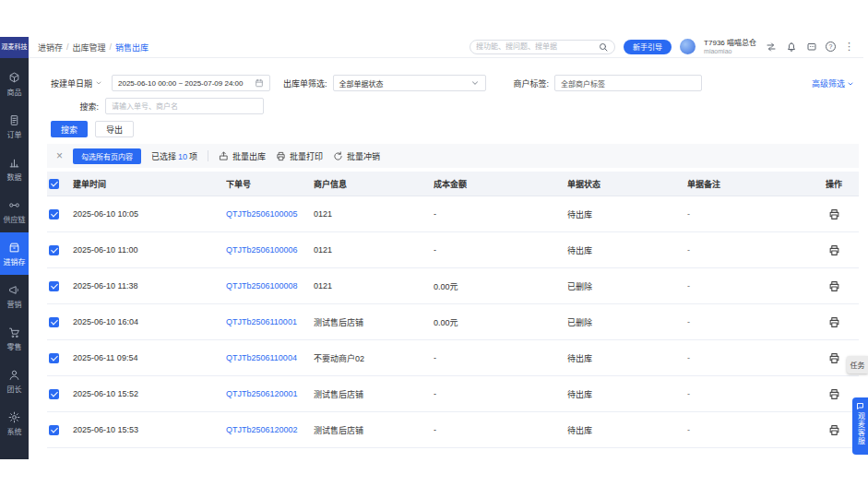 The image size is (868, 498). Describe the element at coordinates (89, 48) in the screenshot. I see `breadcrumb-item: 出库管理` at that location.